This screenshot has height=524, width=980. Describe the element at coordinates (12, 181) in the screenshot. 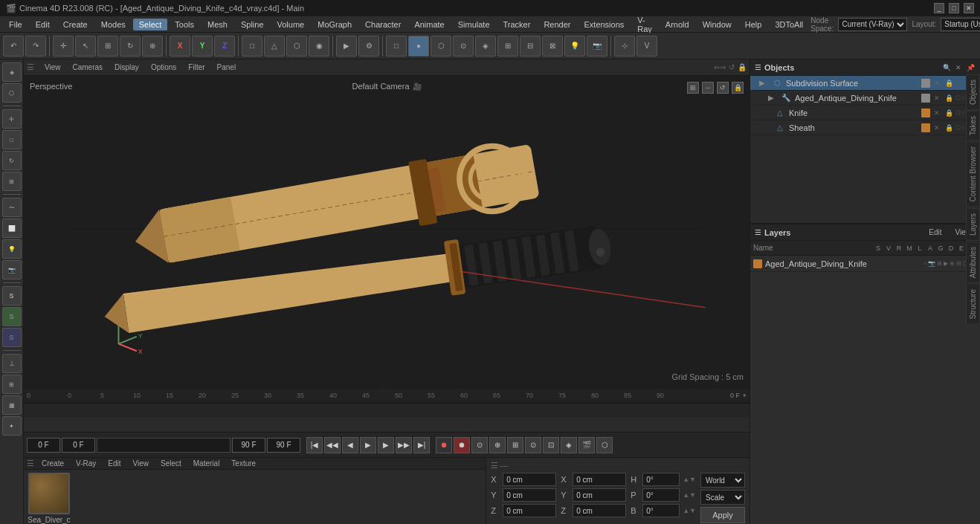

I see `scale-obj: ⊞` at that location.